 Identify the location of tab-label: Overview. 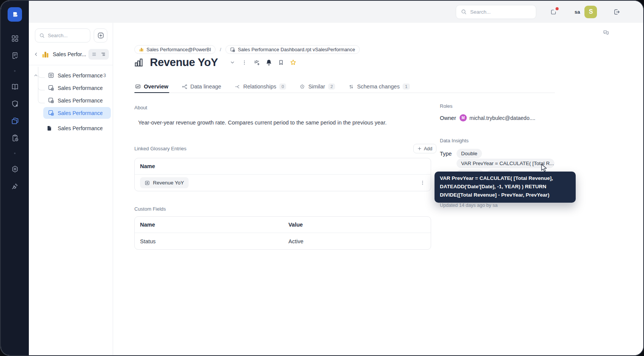
(156, 87).